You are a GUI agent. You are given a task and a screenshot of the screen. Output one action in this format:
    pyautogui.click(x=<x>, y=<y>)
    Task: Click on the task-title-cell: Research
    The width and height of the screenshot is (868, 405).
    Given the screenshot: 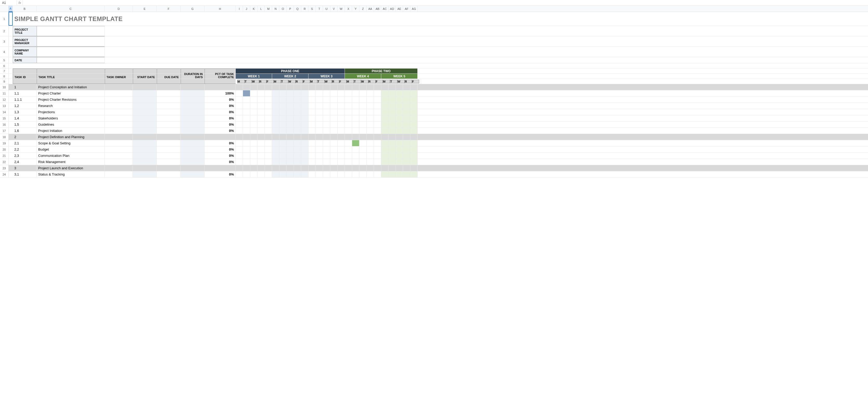 What is the action you would take?
    pyautogui.click(x=71, y=106)
    